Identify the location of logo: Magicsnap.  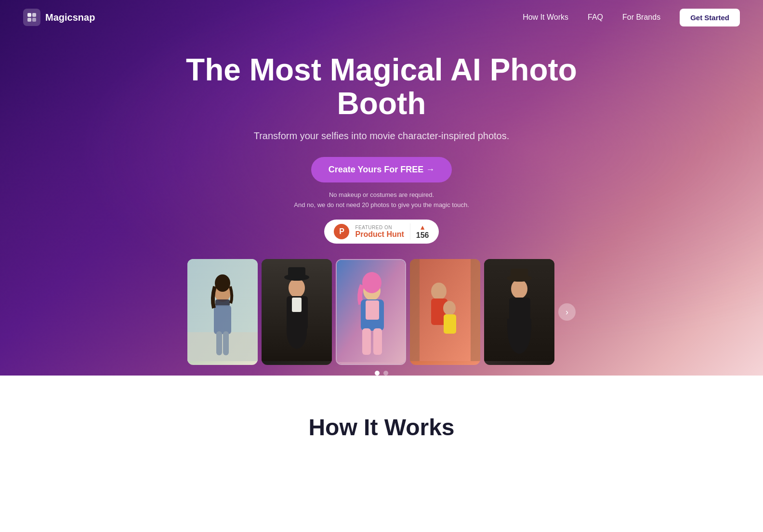
(59, 17).